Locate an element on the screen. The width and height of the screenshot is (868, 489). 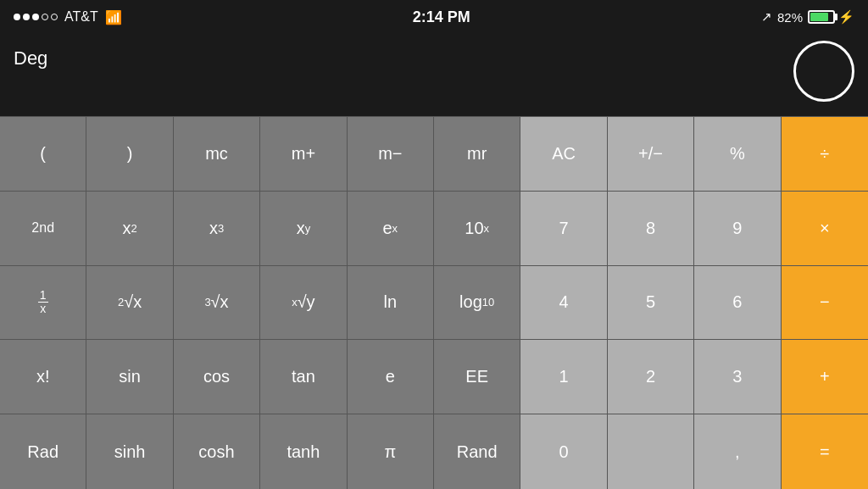
display-number is located at coordinates (824, 71).